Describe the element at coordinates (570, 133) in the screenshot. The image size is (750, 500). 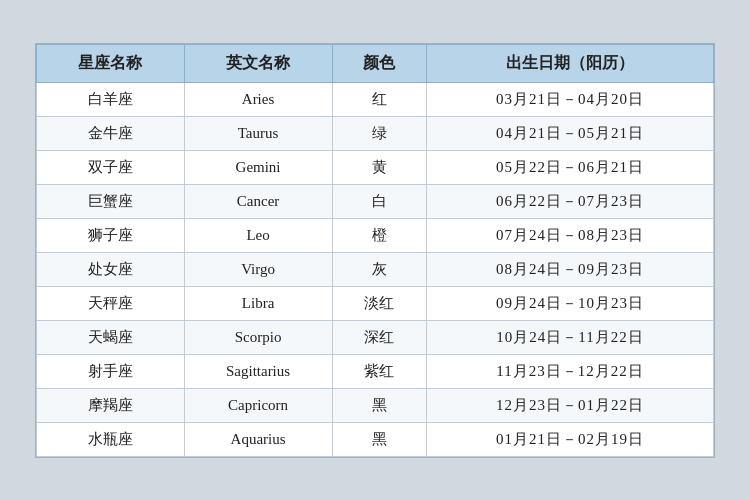
I see `cell-dates: 04月21日－05月21日` at that location.